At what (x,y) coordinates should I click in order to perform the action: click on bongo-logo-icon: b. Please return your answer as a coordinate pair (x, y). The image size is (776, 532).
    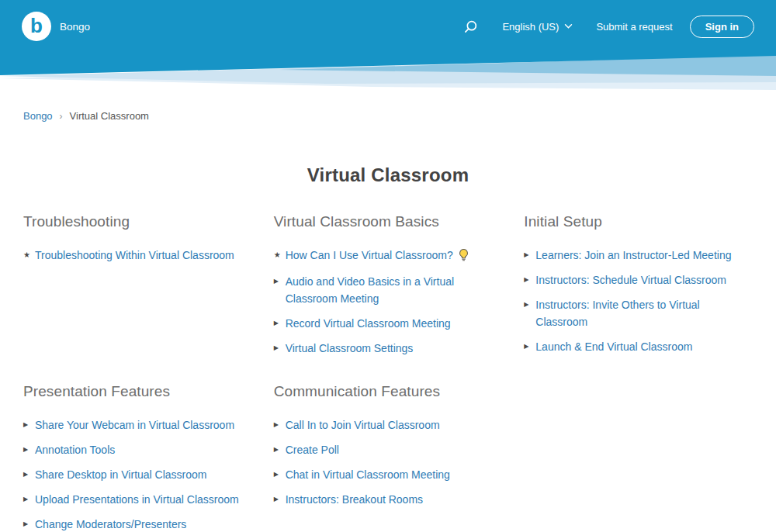
    Looking at the image, I should click on (36, 26).